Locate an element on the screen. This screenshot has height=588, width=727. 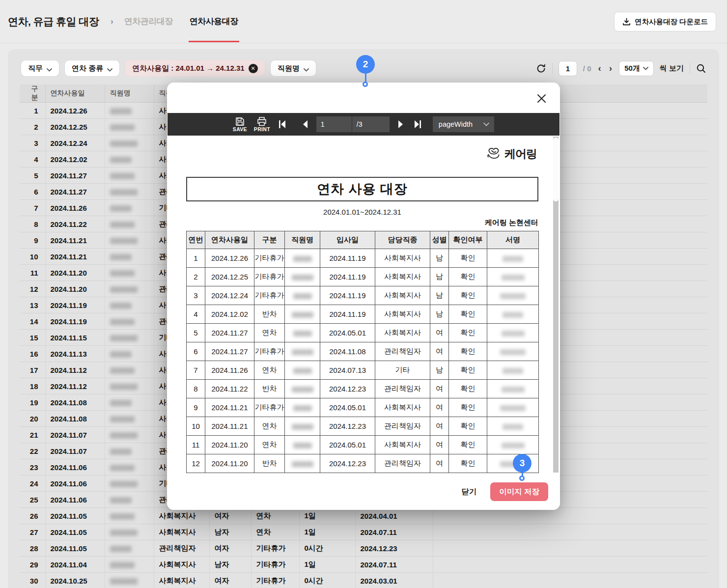
save-button: SAVE is located at coordinates (240, 125).